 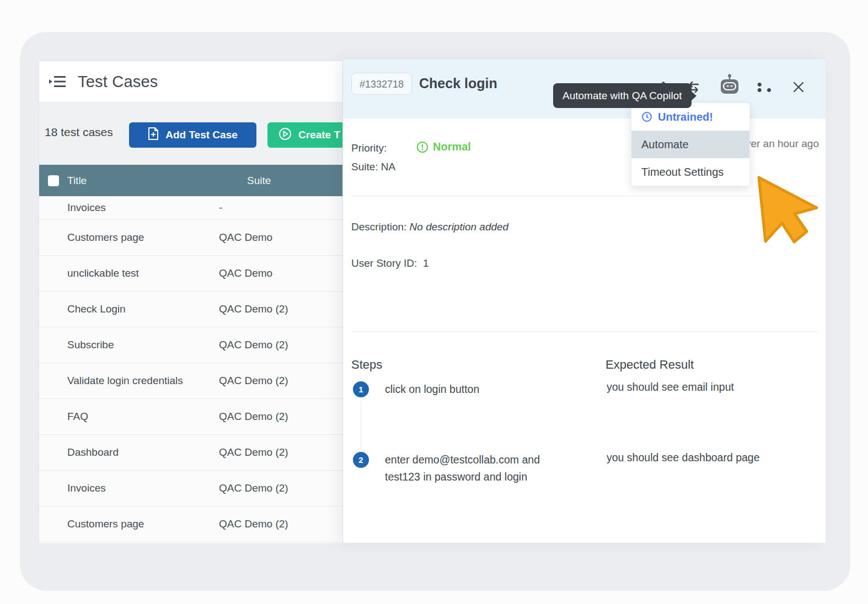 What do you see at coordinates (706, 387) in the screenshot?
I see `step-expected-text: you should see email input` at bounding box center [706, 387].